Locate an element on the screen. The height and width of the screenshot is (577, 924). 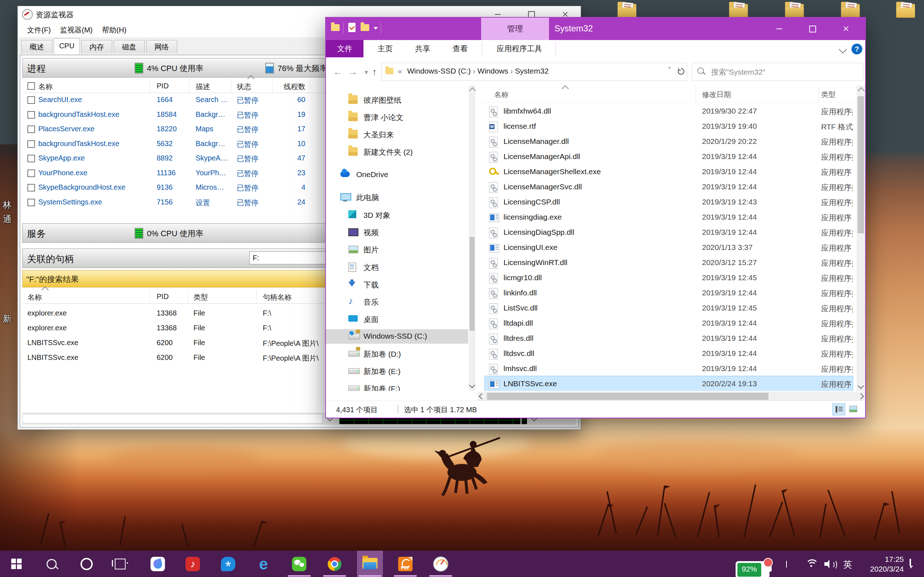
file-list-horizontal-scrollbar is located at coordinates (671, 396).